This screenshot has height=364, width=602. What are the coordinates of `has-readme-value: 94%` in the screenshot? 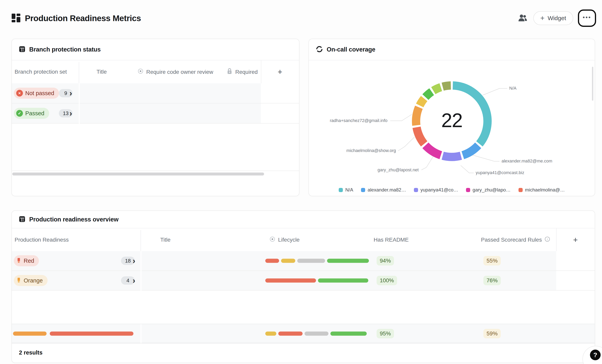 It's located at (385, 261).